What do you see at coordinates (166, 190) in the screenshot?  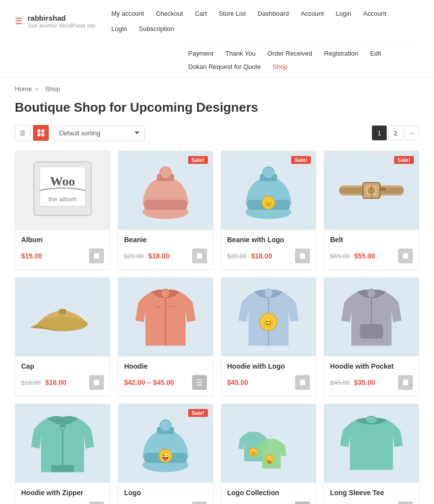 I see `product-image-beanie: Sale!` at bounding box center [166, 190].